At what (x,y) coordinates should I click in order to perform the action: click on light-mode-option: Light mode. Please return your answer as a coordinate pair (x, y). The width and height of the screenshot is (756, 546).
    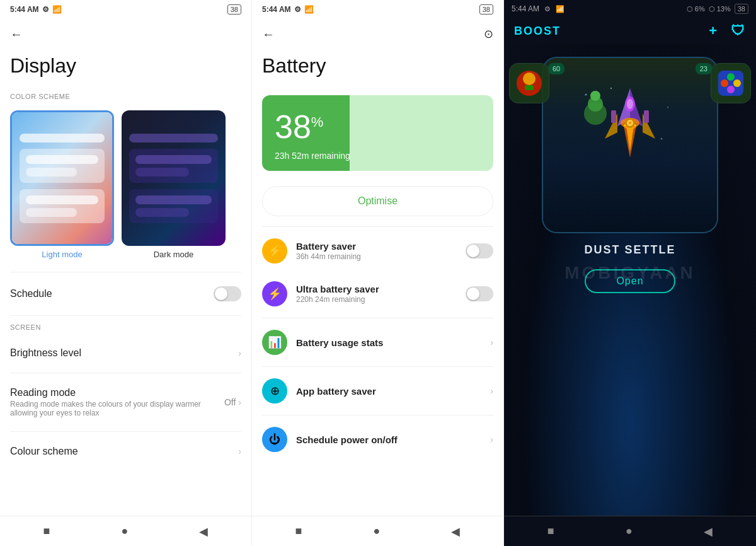
    Looking at the image, I should click on (62, 185).